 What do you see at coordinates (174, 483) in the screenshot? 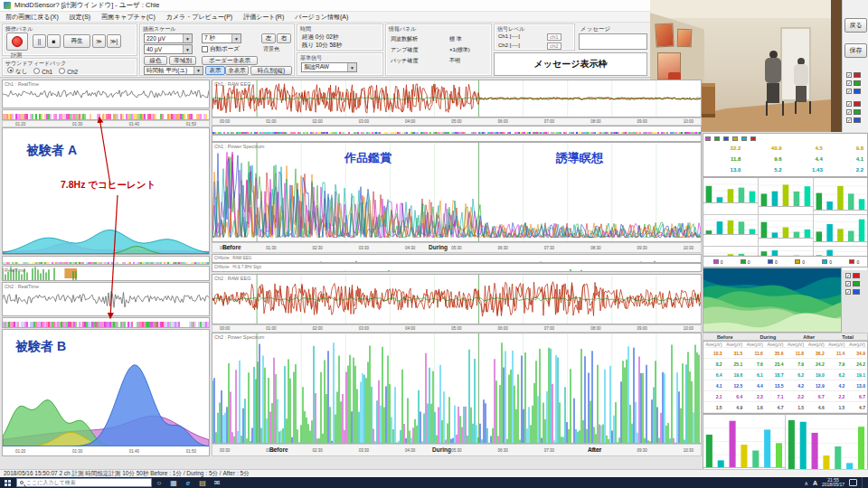
I see `task-view-icon: ▦` at bounding box center [174, 483].